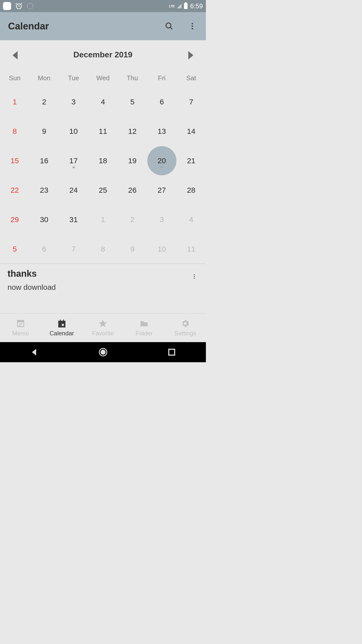 This screenshot has height=644, width=362. I want to click on calendar-day: 28, so click(191, 190).